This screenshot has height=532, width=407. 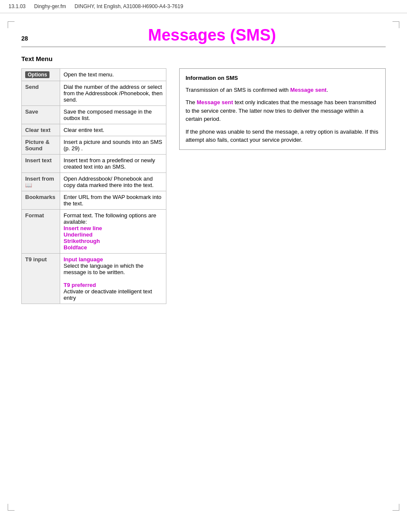 I want to click on header-info: 13.1.03 Dinghy-ger.fm DINGHY, Int Englis…, so click(x=96, y=6).